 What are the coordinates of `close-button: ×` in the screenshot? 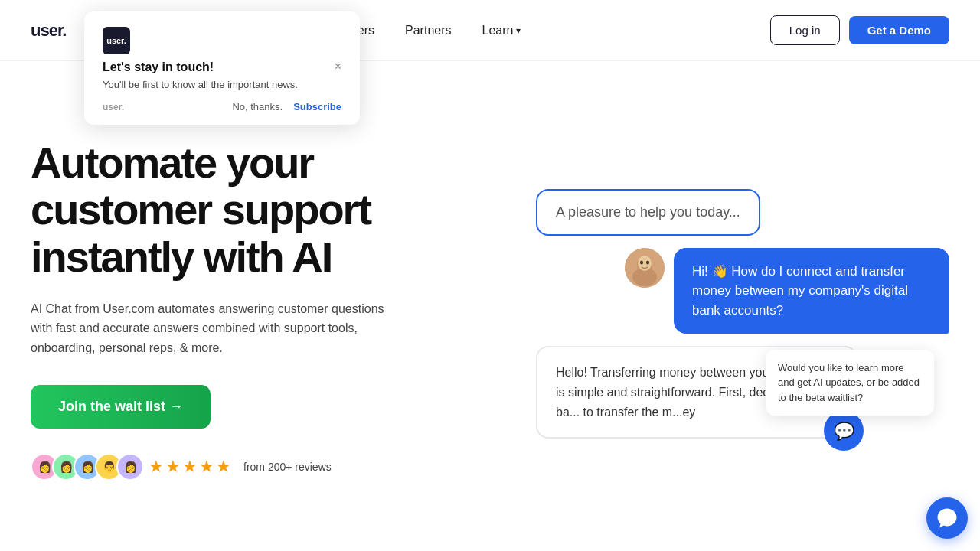 It's located at (338, 67).